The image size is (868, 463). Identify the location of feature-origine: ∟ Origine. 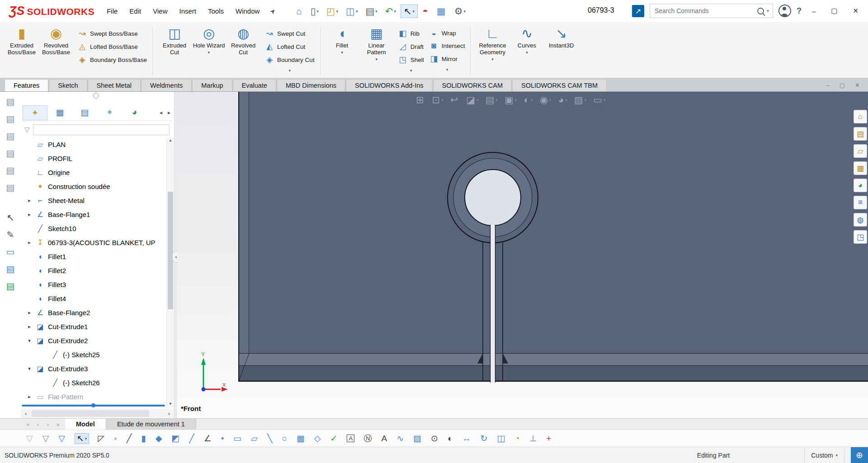
(94, 173).